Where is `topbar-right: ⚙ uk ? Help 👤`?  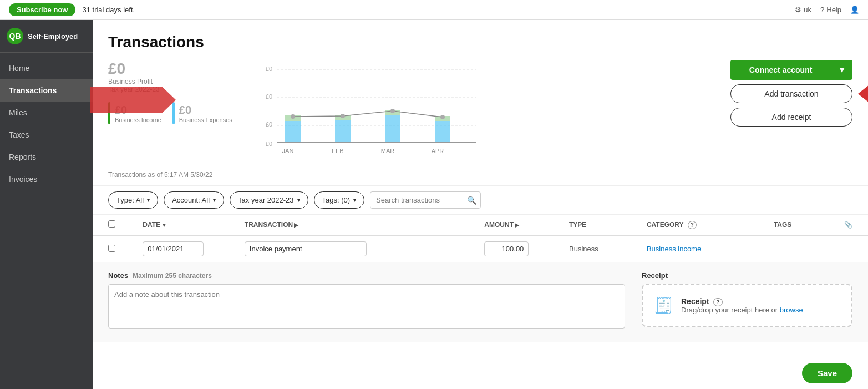
topbar-right: ⚙ uk ? Help 👤 is located at coordinates (827, 10).